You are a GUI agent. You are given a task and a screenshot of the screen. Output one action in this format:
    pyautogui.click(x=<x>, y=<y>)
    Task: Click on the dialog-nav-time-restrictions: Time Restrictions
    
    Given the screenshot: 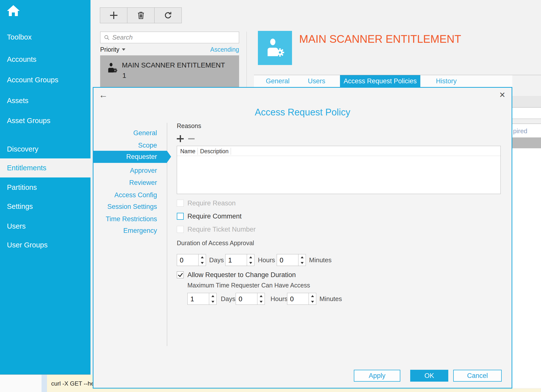 What is the action you would take?
    pyautogui.click(x=125, y=219)
    